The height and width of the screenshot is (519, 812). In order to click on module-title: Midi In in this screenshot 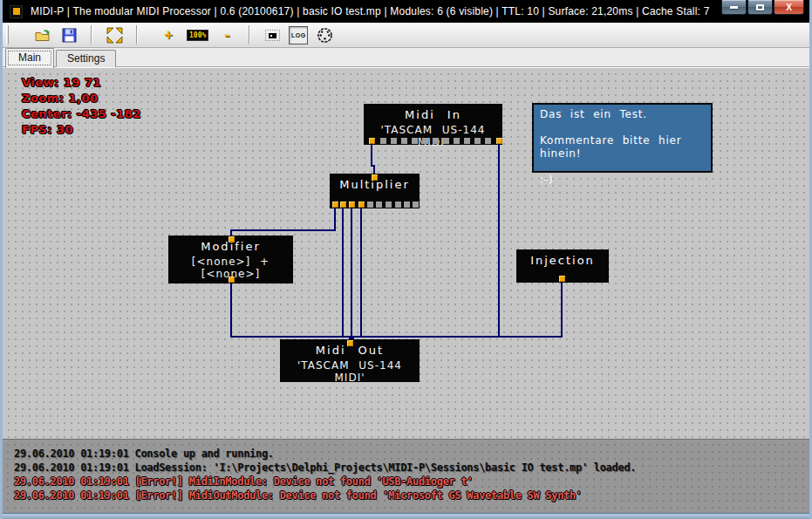, I will do `click(433, 115)`.